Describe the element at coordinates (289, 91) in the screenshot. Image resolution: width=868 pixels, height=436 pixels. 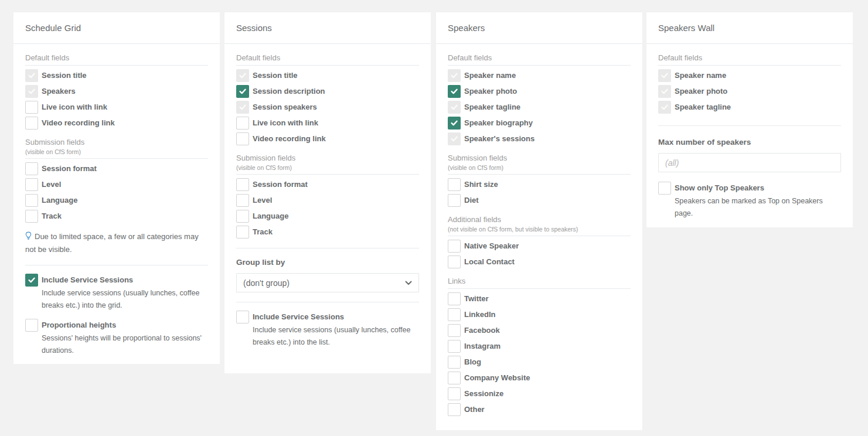
I see `checkbox-label: Session description` at that location.